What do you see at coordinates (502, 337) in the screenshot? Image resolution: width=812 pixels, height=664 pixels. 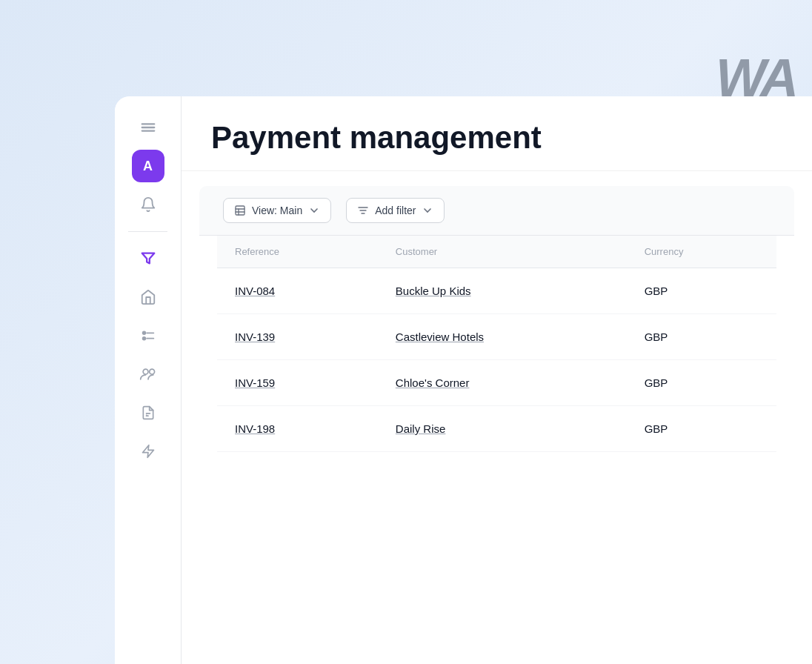 I see `cell-customer: Castleview Hotels` at bounding box center [502, 337].